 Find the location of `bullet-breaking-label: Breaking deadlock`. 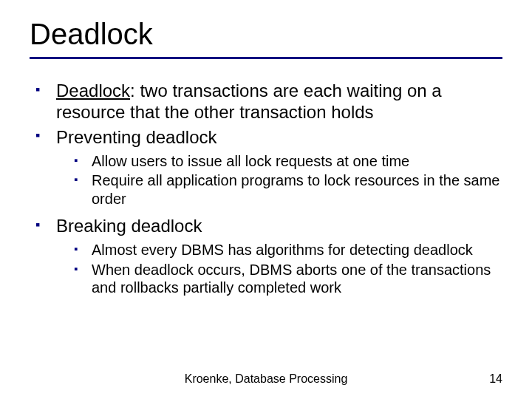

bullet-breaking-label: Breaking deadlock is located at coordinates (129, 226).